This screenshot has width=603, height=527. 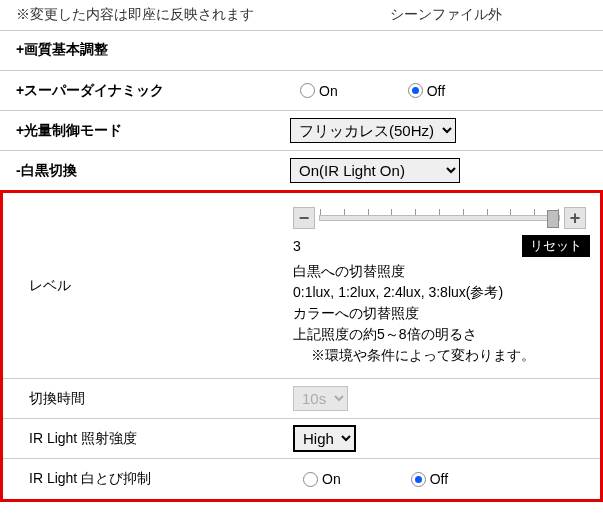 I want to click on level-slider: − +, so click(x=442, y=215).